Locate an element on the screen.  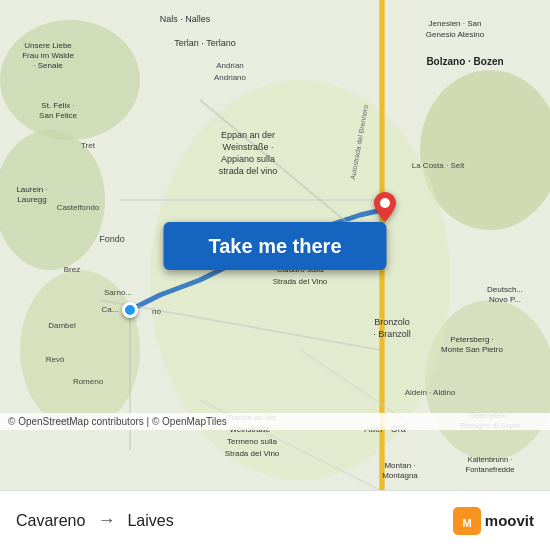
map-attribution: © OpenStreetMap contributors | © OpenMap… is located at coordinates (275, 422).